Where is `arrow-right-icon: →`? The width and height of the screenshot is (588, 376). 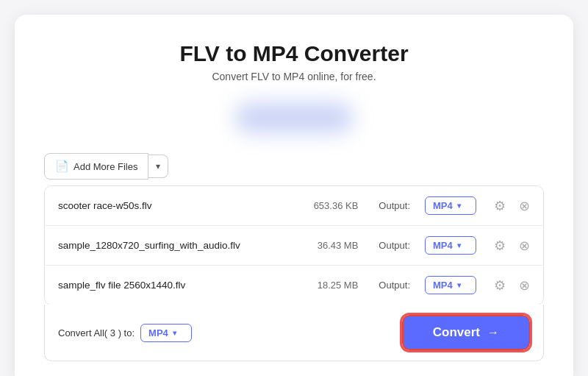
arrow-right-icon: → is located at coordinates (493, 333).